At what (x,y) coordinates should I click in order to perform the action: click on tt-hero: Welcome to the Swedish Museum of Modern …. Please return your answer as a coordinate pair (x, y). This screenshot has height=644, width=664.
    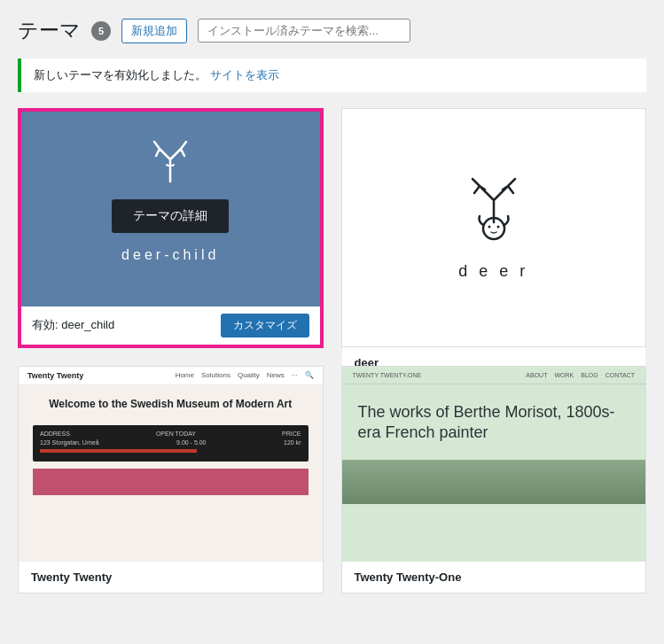
    Looking at the image, I should click on (170, 402).